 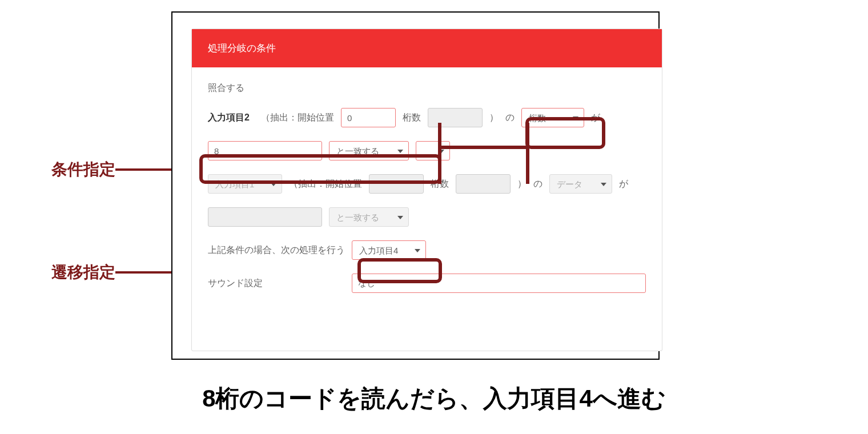 I want to click on digits-input-disabled, so click(x=455, y=118).